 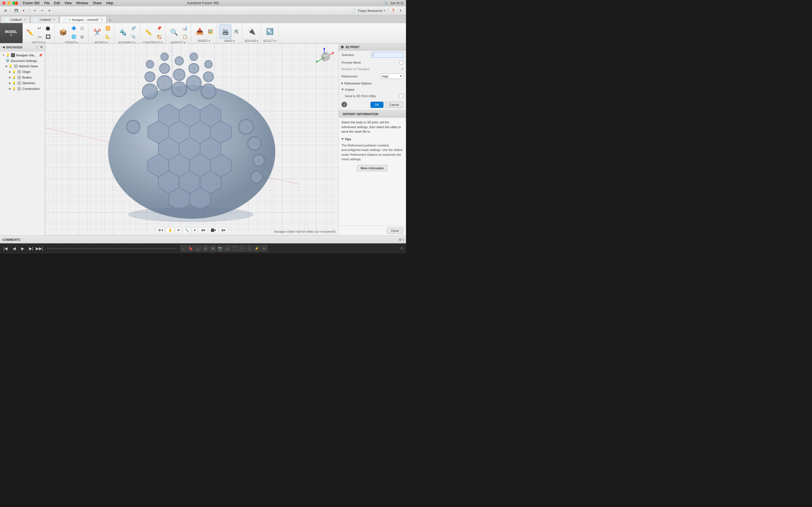 I want to click on pin-icon: 📌, so click(x=41, y=56).